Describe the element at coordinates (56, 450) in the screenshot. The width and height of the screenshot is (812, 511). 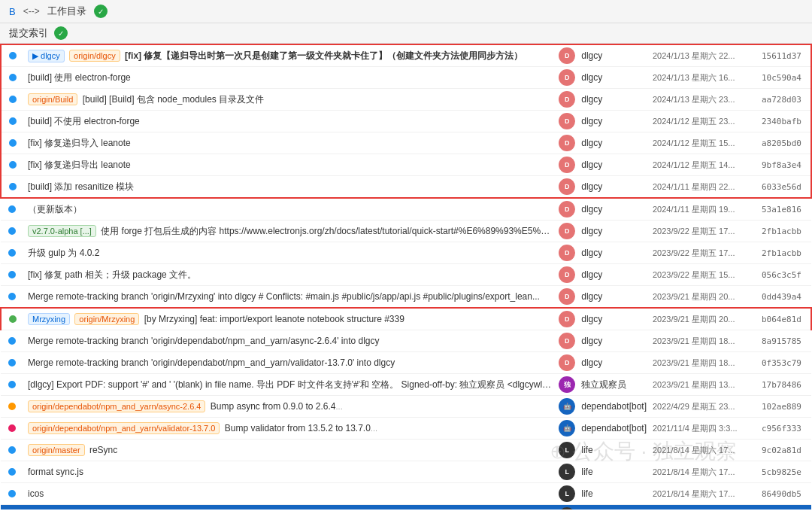
I see `commit-tag: origin/master` at that location.